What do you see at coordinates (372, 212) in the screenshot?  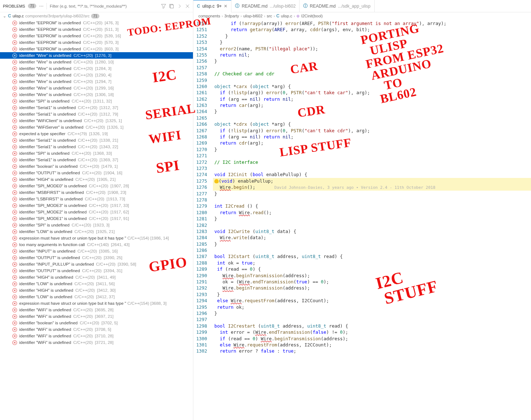 I see `code-line: return Wire.read();` at bounding box center [372, 212].